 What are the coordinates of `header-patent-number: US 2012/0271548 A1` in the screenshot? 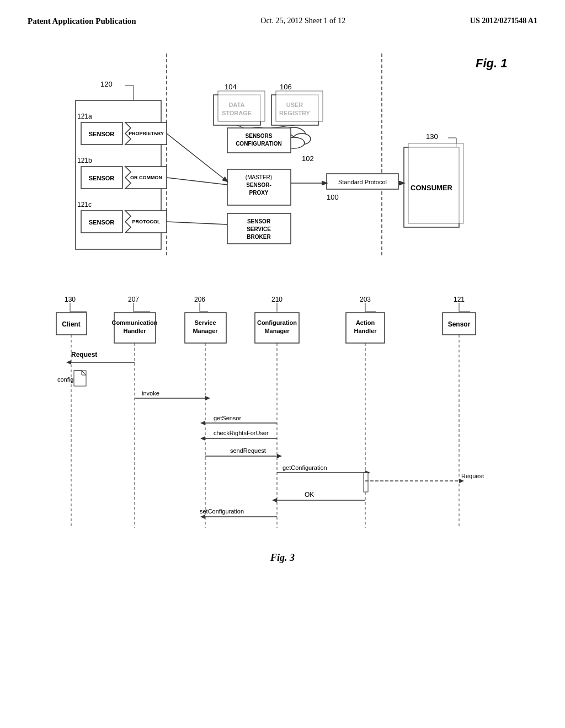 It's located at (504, 21).